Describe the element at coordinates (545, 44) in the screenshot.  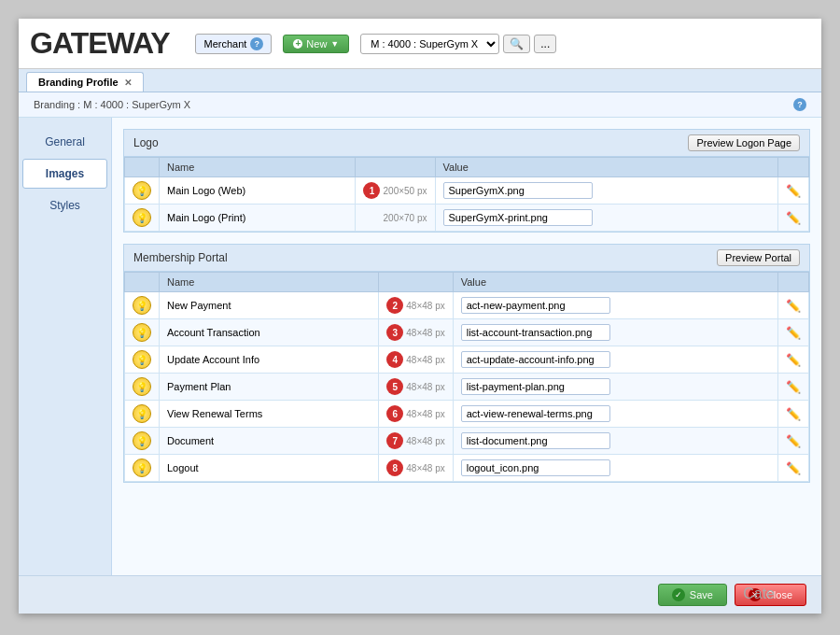
I see `merchant-more-icon-btn: ...` at that location.